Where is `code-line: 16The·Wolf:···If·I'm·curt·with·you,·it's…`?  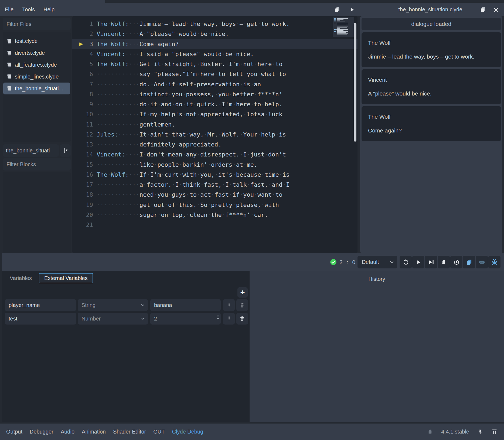 code-line: 16The·Wolf:···If·I'm·curt·with·you,·it's… is located at coordinates (215, 175).